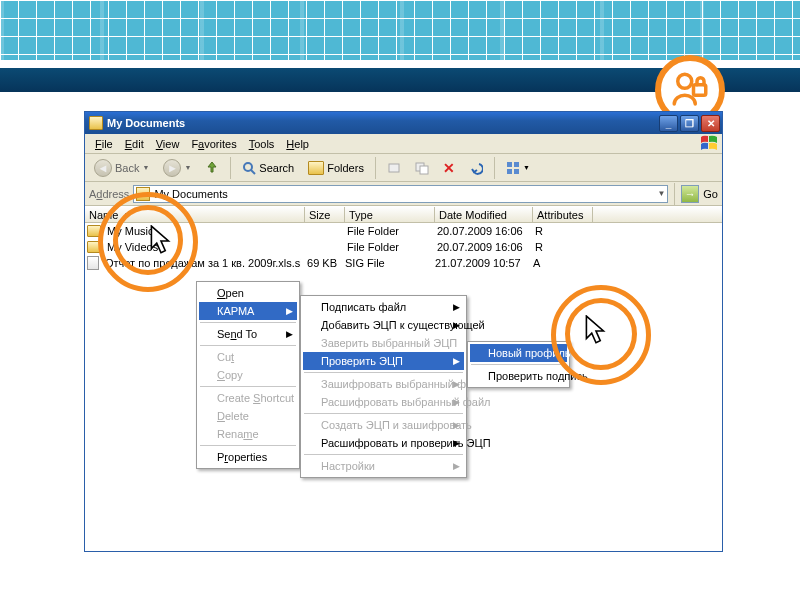 This screenshot has width=800, height=600. What do you see at coordinates (384, 443) in the screenshot?
I see `ctx-decrypt-check: Расшифровать и проверить ЭЦП▶` at bounding box center [384, 443].